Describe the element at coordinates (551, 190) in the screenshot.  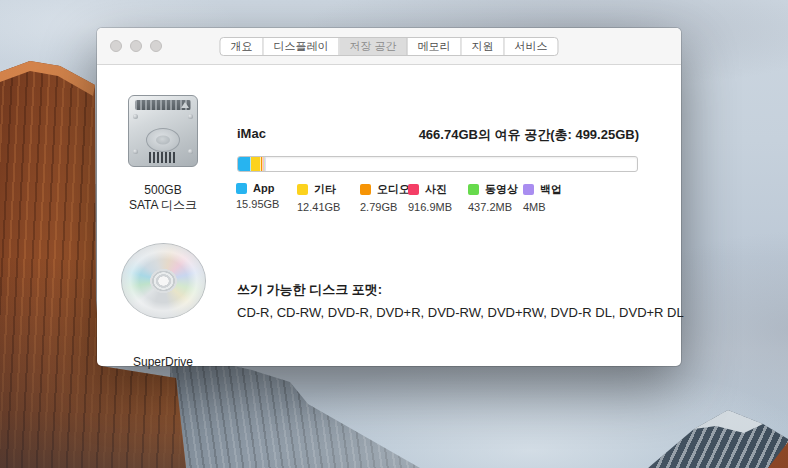
I see `legend-label: 백업` at that location.